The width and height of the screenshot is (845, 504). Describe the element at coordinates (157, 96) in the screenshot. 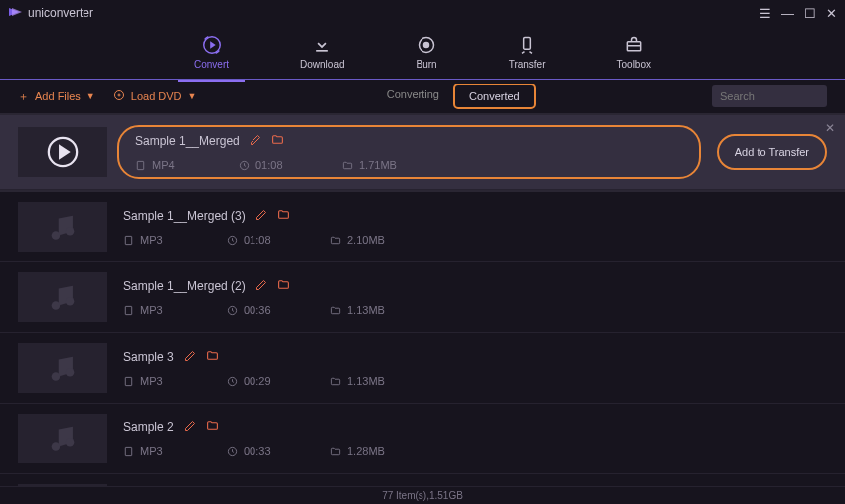

I see `load-dvd-label: Load DVD` at that location.